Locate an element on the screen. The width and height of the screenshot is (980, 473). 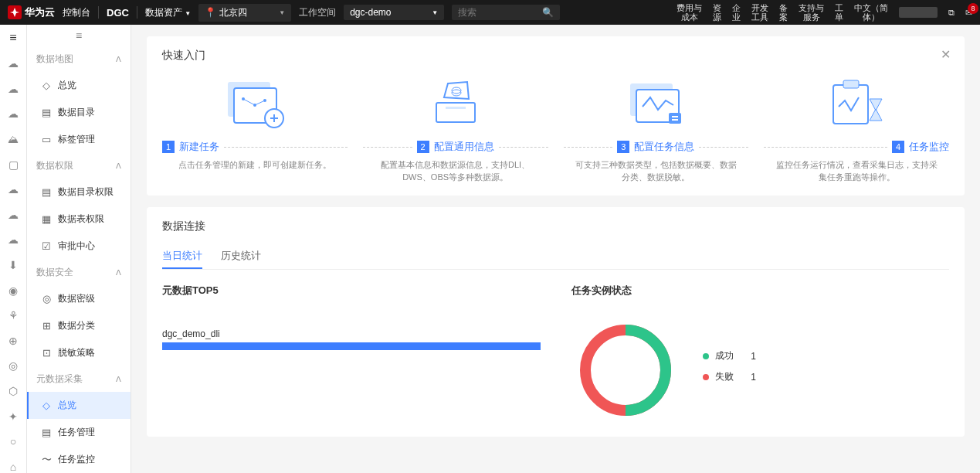
step-icon-task is located at coordinates (656, 103).